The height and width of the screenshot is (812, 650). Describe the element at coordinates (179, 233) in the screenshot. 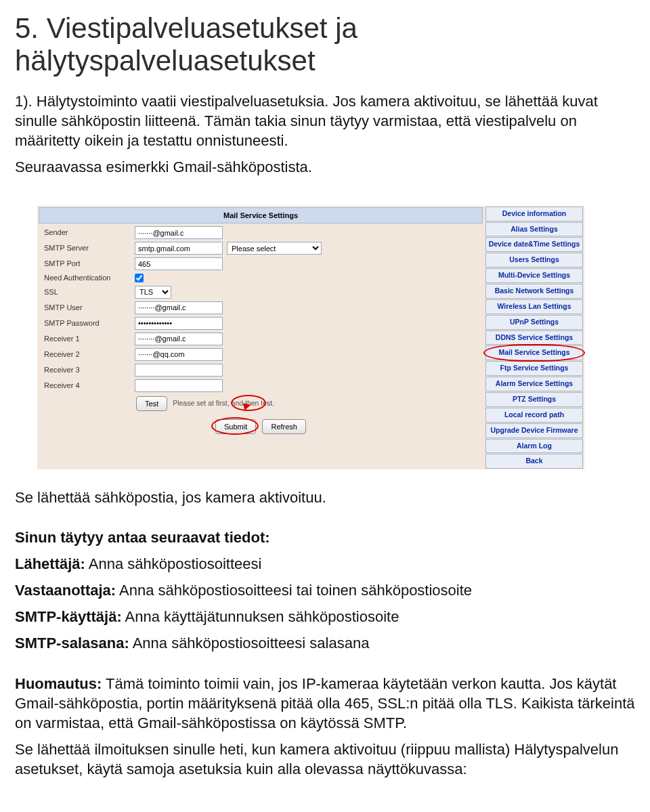

I see `input-sender` at that location.